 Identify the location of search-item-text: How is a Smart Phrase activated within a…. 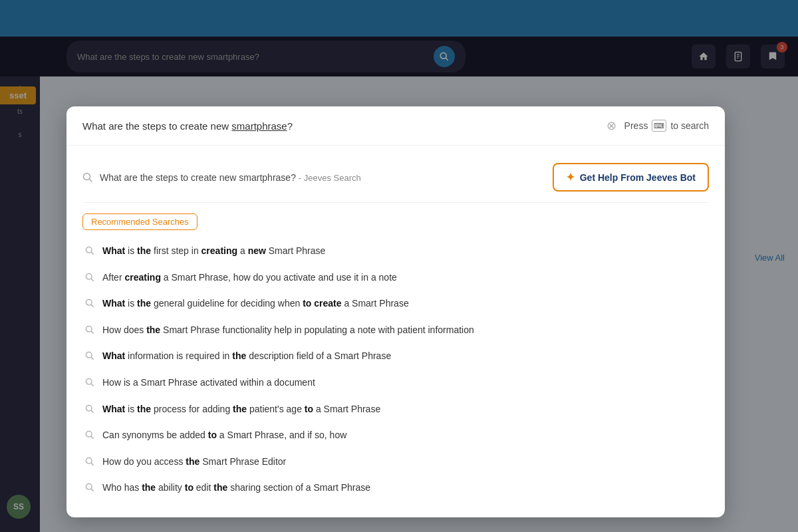
(209, 383).